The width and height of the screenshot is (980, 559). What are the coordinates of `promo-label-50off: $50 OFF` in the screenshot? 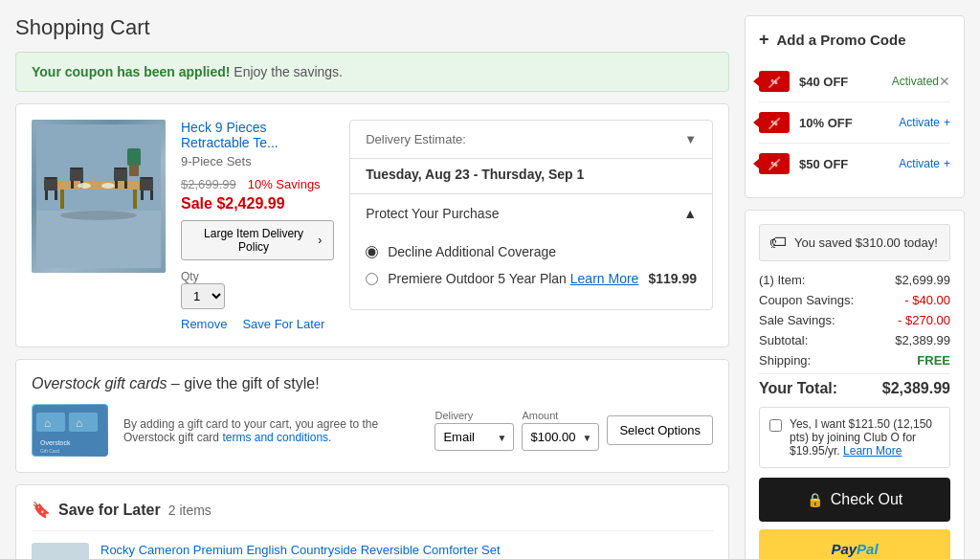 It's located at (849, 165).